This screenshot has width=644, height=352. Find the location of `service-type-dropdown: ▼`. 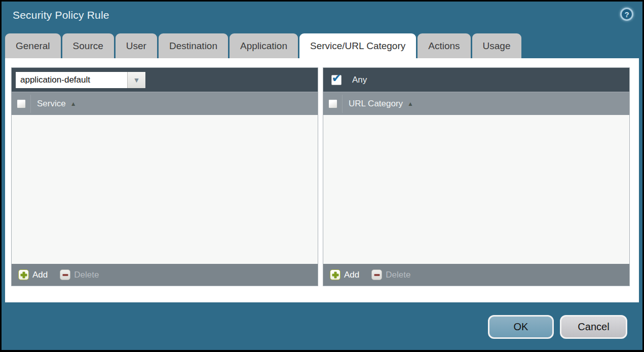

service-type-dropdown: ▼ is located at coordinates (81, 80).